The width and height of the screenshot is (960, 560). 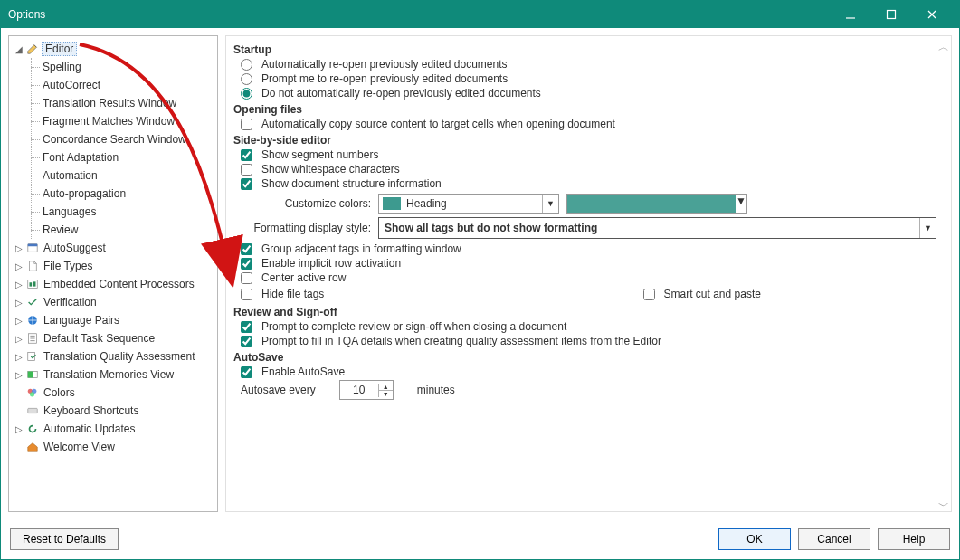 What do you see at coordinates (331, 169) in the screenshot?
I see `label: Show whitespace characters` at bounding box center [331, 169].